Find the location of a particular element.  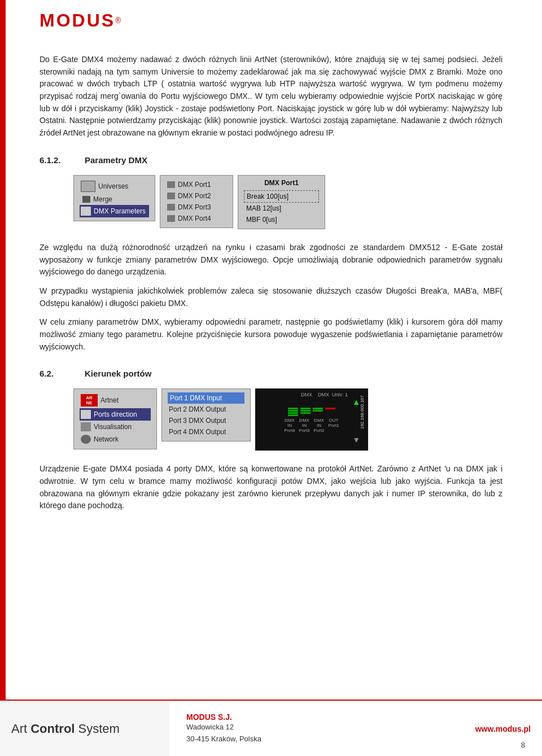

port3-output-item: Port 3 DMX Output is located at coordinates (206, 421).